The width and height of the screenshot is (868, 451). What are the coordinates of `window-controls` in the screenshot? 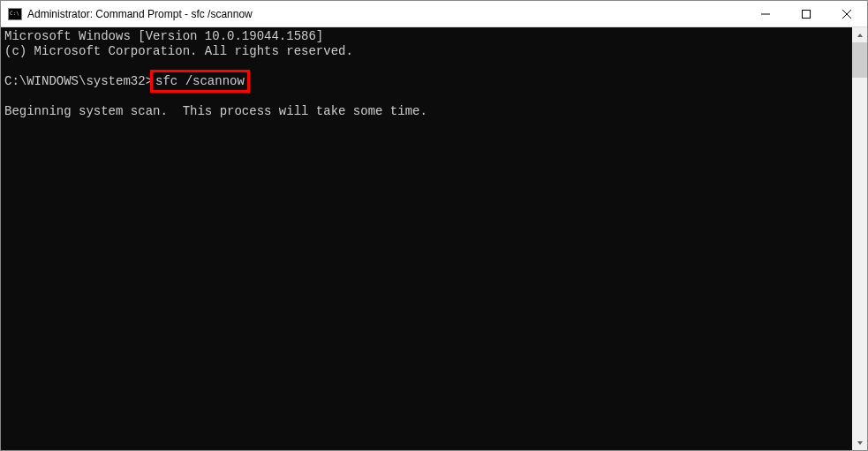 It's located at (806, 14).